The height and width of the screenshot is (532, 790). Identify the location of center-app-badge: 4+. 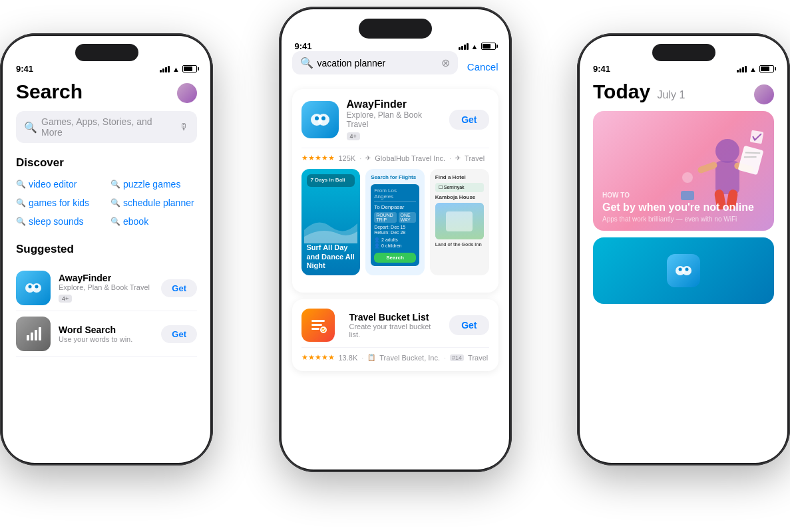
(353, 136).